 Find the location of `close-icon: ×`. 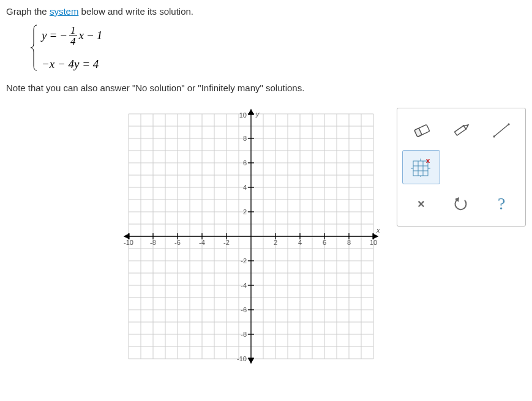

close-icon: × is located at coordinates (421, 204).